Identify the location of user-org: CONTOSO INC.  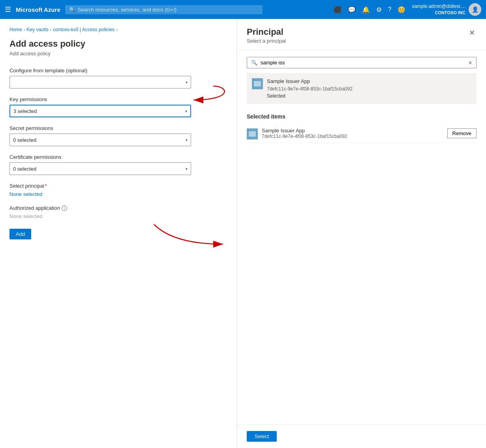
(439, 13).